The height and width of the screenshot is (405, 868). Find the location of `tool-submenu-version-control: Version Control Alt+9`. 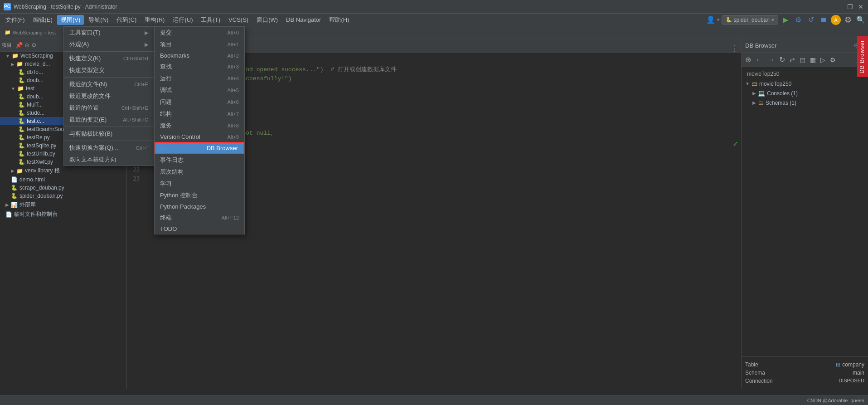

tool-submenu-version-control: Version Control Alt+9 is located at coordinates (199, 137).